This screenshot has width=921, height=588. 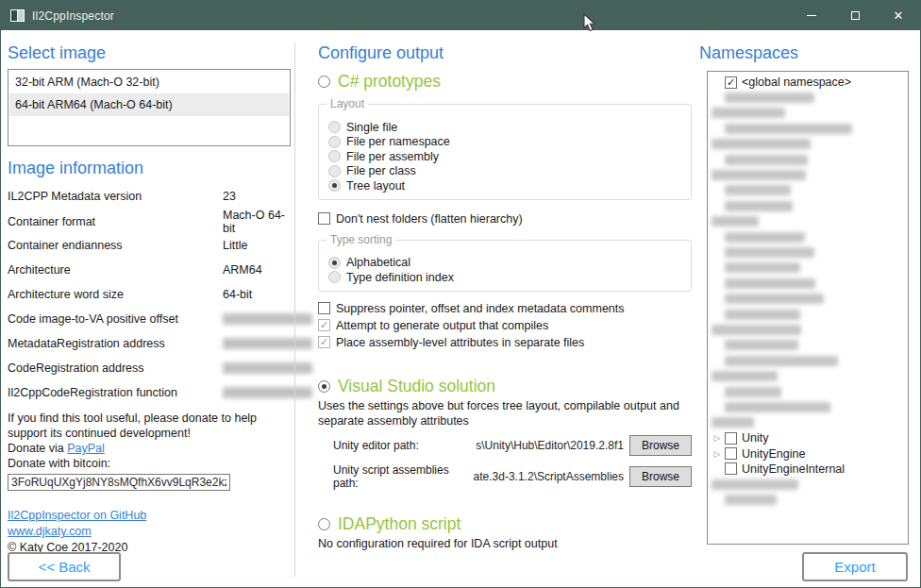 I want to click on image-item-64bit: 64-bit ARM64 (Mach-O 64-bit), so click(x=149, y=105).